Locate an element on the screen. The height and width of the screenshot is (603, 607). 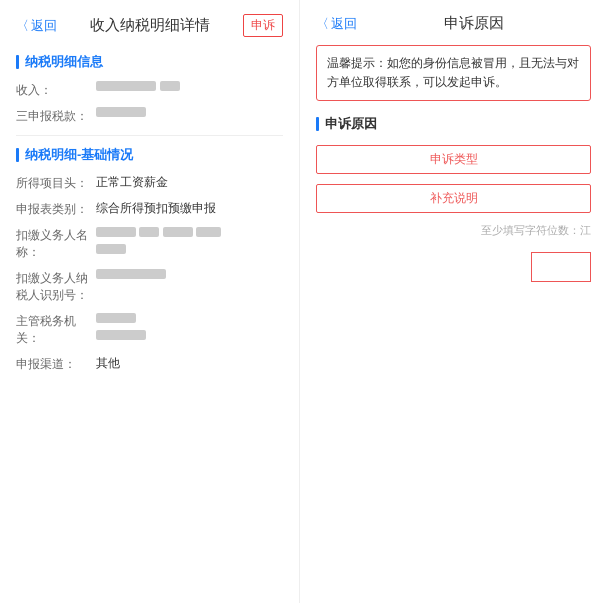
income-label: 收入： is located at coordinates (56, 90).